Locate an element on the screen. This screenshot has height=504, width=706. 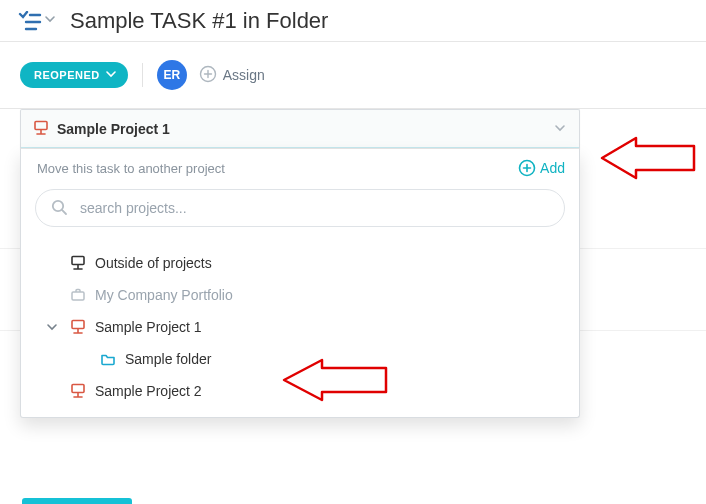
tree-item-outside: Outside of projects is located at coordinates (300, 263).